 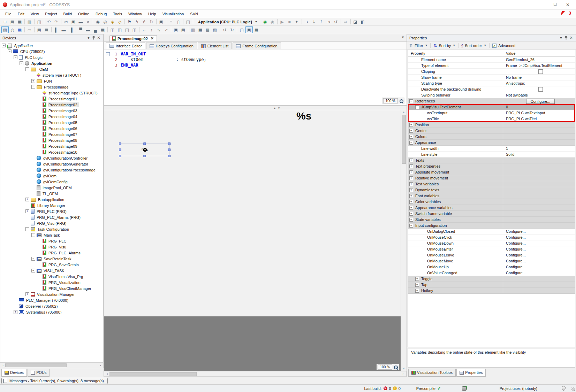 What do you see at coordinates (166, 30) in the screenshot?
I see `size-to-grid-icon: ↗` at bounding box center [166, 30].